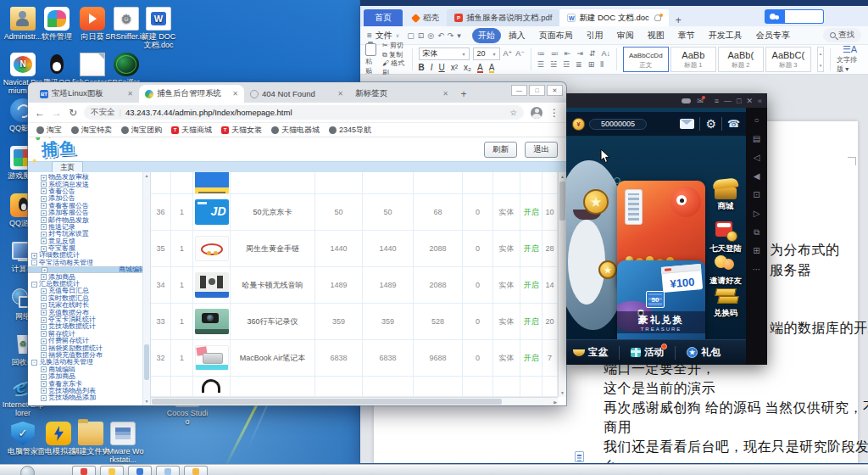  Describe the element at coordinates (432, 68) in the screenshot. I see `italic-icon: I` at that location.